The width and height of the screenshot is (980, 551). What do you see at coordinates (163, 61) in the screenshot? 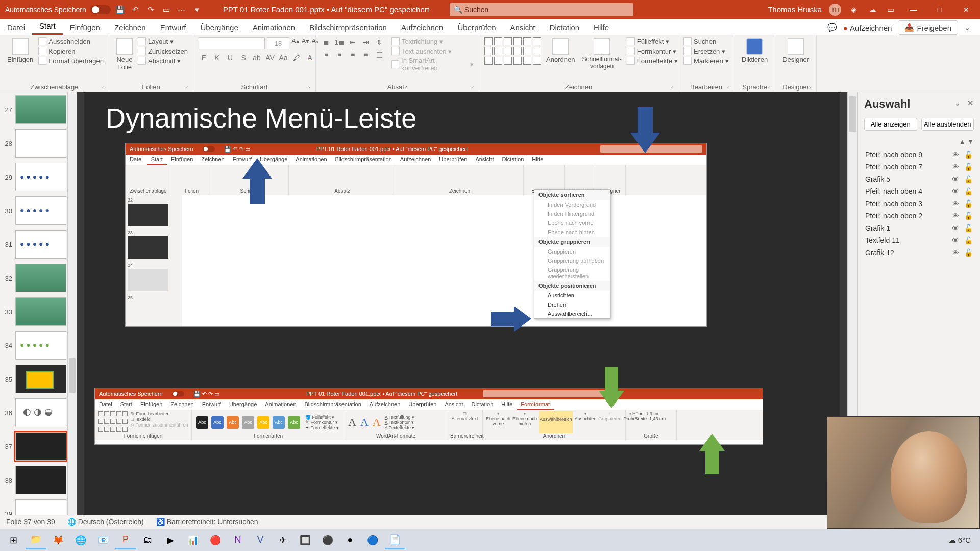
I see `section-button: Abschnitt ▾` at bounding box center [163, 61].